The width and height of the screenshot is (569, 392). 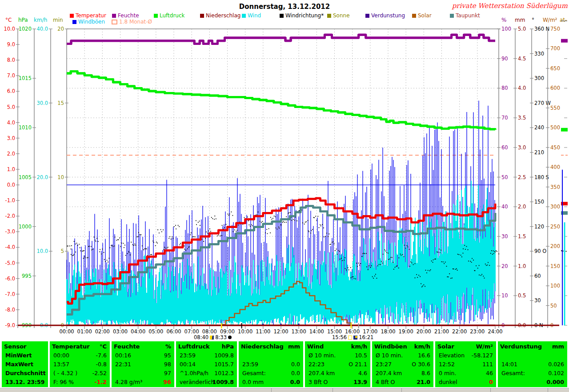 I want to click on new-moon-icon, so click(x=230, y=337).